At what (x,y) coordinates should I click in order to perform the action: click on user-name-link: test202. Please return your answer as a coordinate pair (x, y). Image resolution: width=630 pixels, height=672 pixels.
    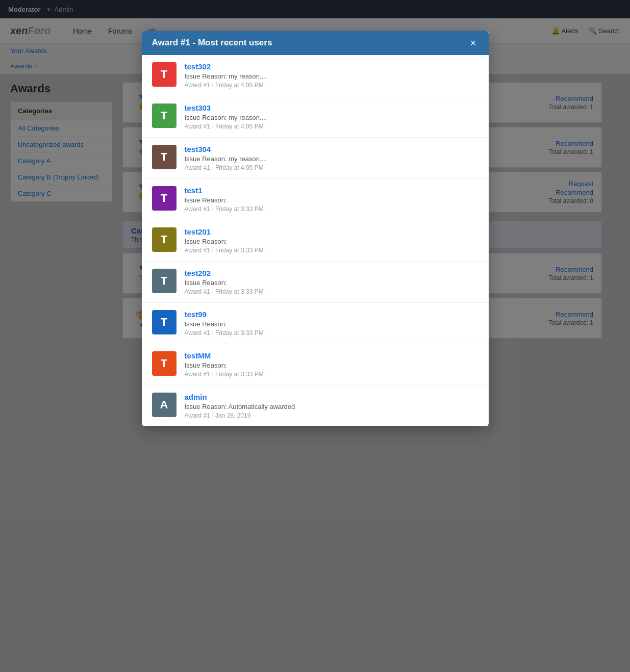
    Looking at the image, I should click on (332, 273).